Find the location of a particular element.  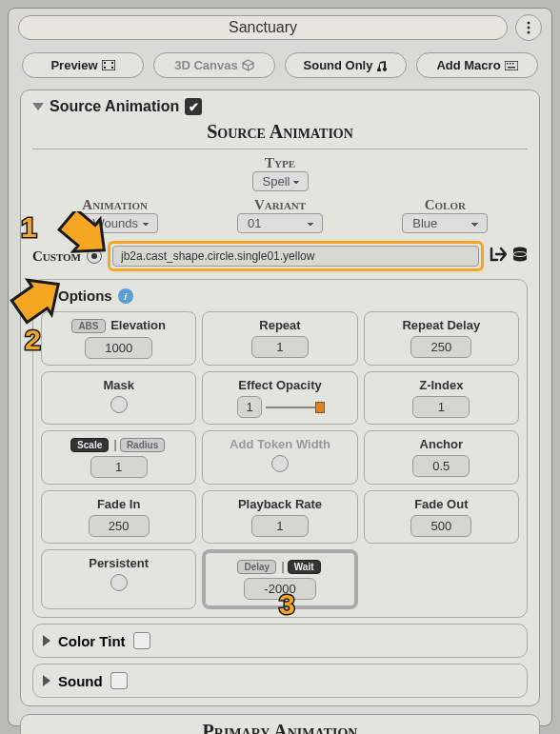

film-icon is located at coordinates (109, 65).